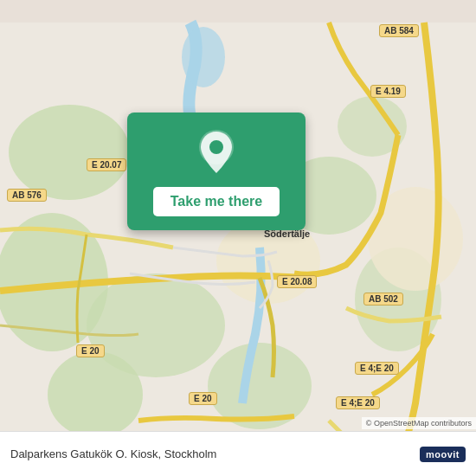 This screenshot has width=476, height=476. What do you see at coordinates (358, 403) in the screenshot?
I see `road-label-e4e20: E 4;E 20` at bounding box center [358, 403].